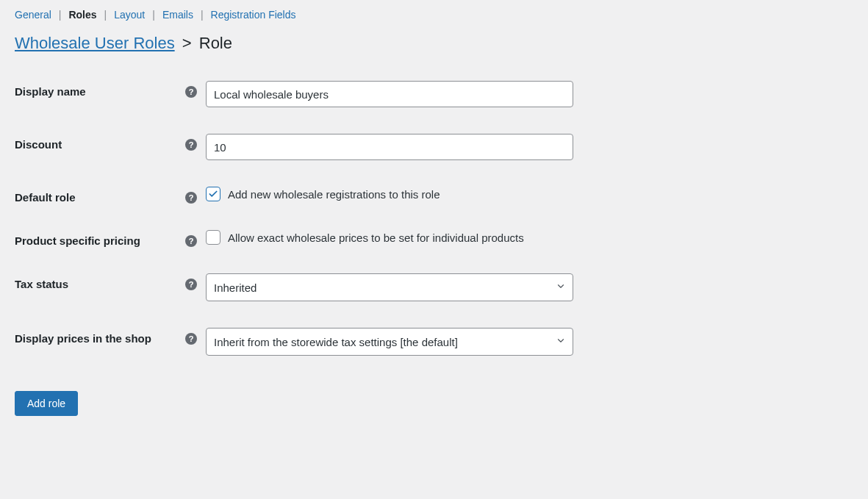  I want to click on discount-input, so click(390, 147).